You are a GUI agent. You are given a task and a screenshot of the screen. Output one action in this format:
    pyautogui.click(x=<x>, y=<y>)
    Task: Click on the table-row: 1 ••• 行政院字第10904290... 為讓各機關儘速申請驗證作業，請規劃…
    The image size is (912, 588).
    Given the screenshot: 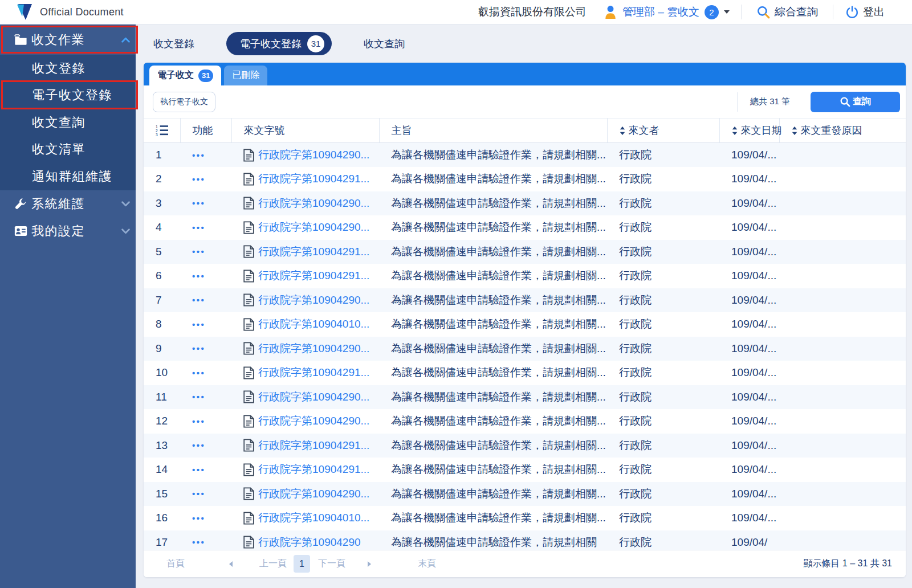 What is the action you would take?
    pyautogui.click(x=524, y=155)
    